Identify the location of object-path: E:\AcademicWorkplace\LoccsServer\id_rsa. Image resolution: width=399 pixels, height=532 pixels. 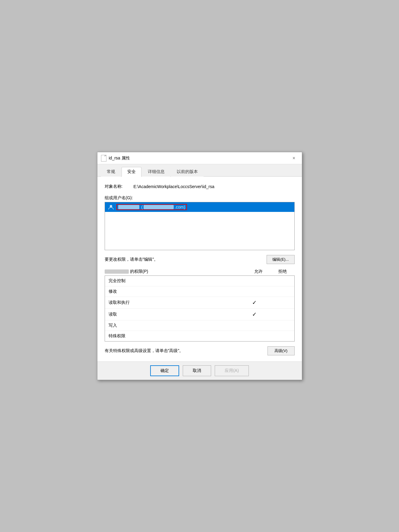
(174, 187).